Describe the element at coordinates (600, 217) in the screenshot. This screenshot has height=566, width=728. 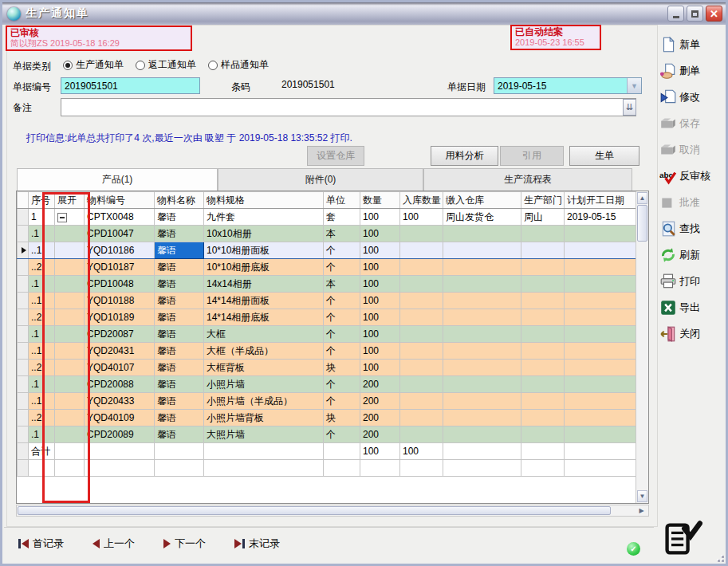
I see `cell: 2019-05-15` at that location.